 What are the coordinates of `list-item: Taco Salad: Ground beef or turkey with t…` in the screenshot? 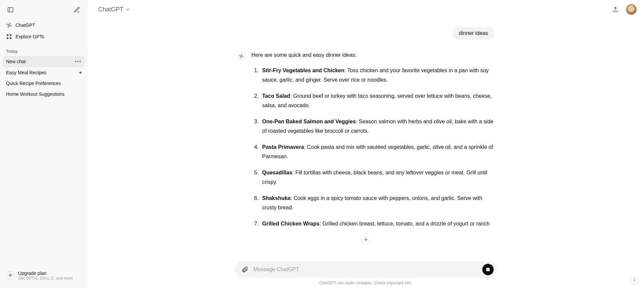 It's located at (378, 101).